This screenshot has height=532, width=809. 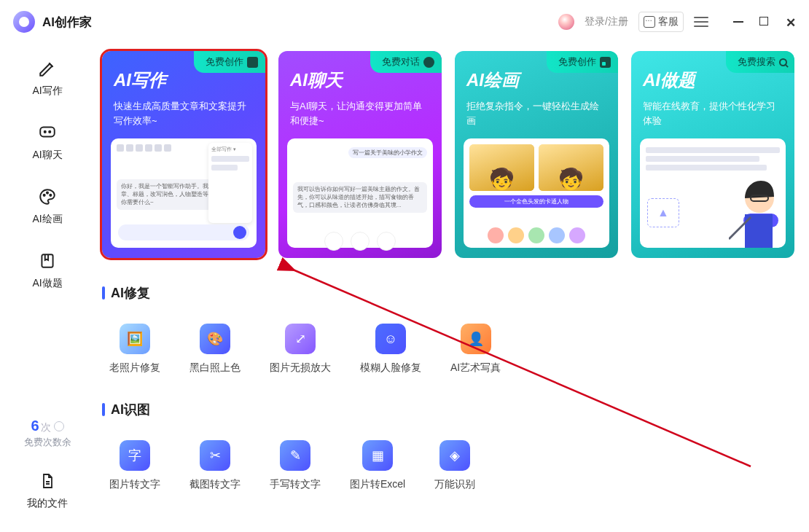 I want to click on sidebar-item-paint: AI绘画, so click(x=47, y=206).